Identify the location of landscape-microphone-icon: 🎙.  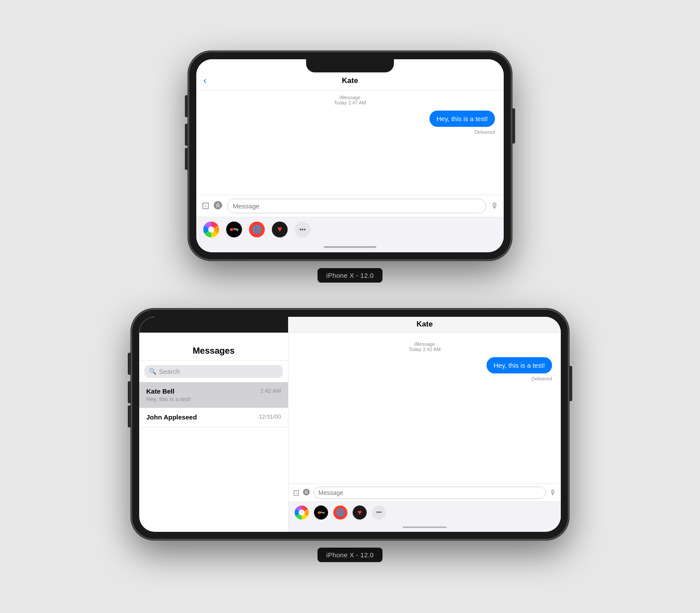
(553, 493).